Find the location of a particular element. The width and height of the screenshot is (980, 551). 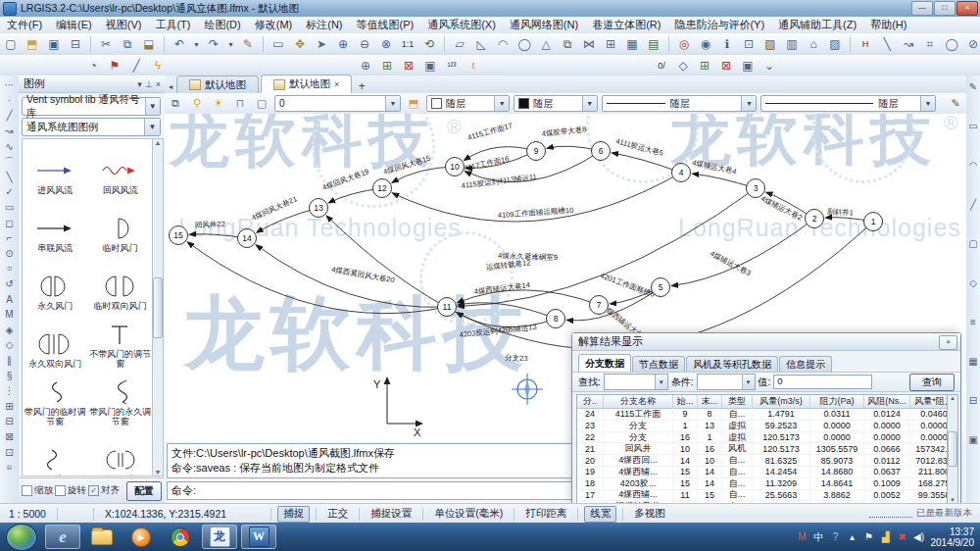

new-file-icon: ▢ is located at coordinates (11, 44).